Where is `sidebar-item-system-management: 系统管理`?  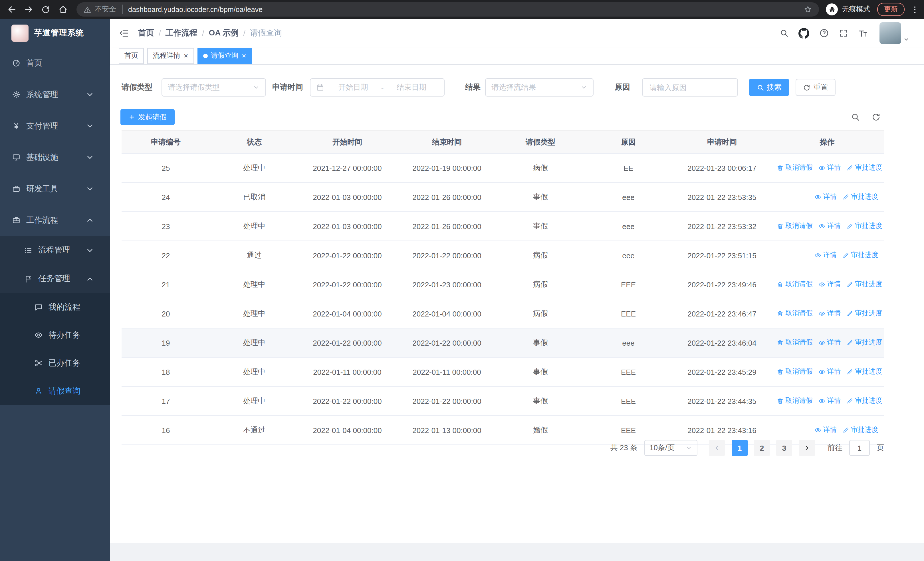 sidebar-item-system-management: 系统管理 is located at coordinates (55, 95).